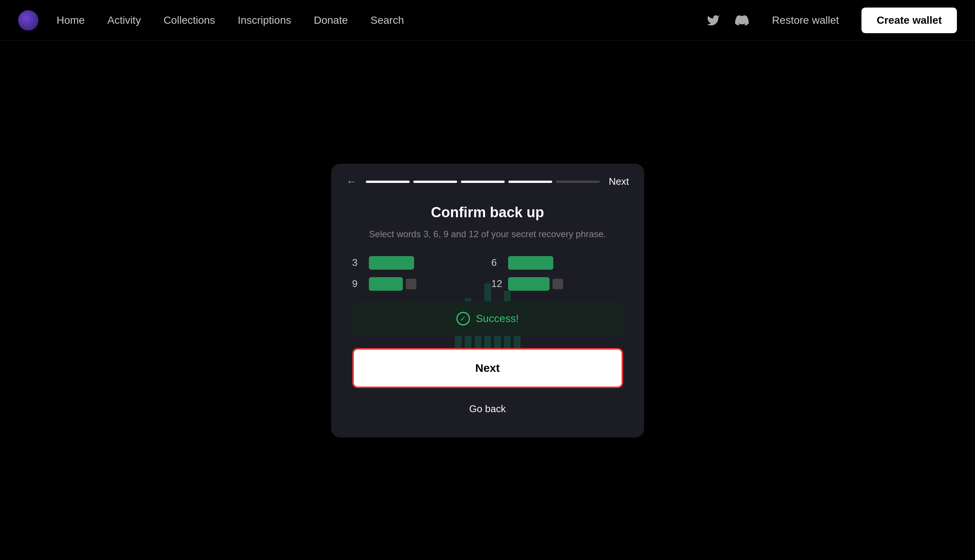 This screenshot has height=560, width=975. What do you see at coordinates (265, 20) in the screenshot?
I see `nav-inscriptions: Inscriptions` at bounding box center [265, 20].